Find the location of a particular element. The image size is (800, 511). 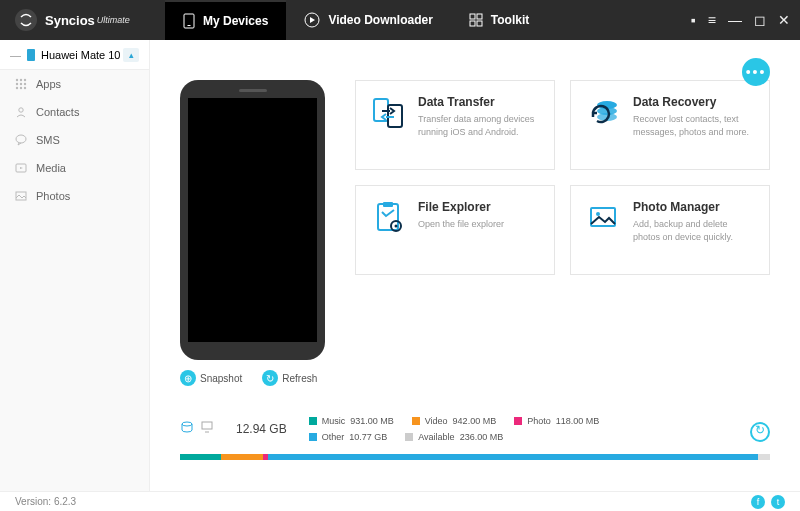

refresh-icon: ↻ is located at coordinates (270, 378).